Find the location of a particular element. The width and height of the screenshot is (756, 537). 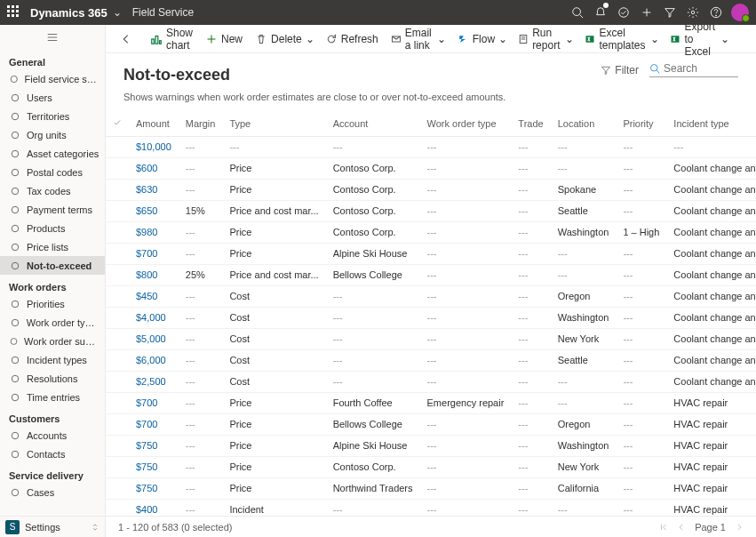

column-header: Work order type is located at coordinates (466, 124).